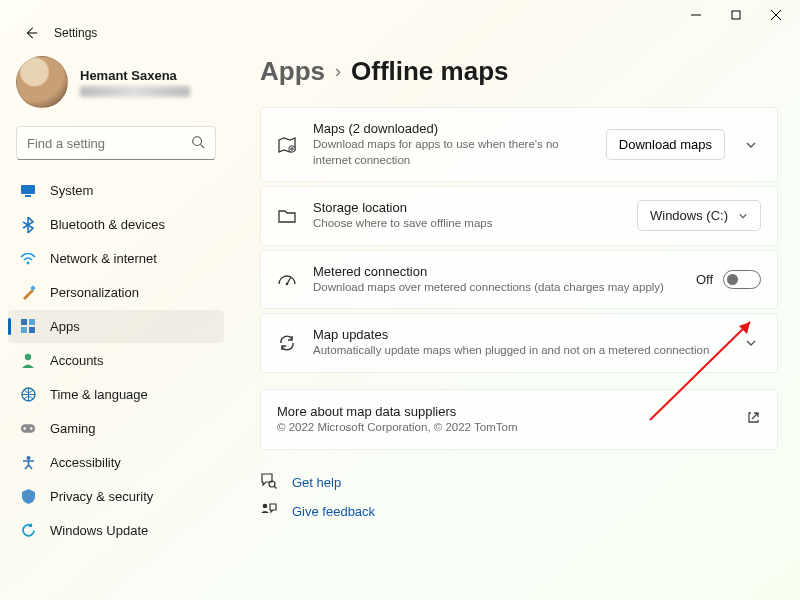  I want to click on search-input, so click(107, 144).